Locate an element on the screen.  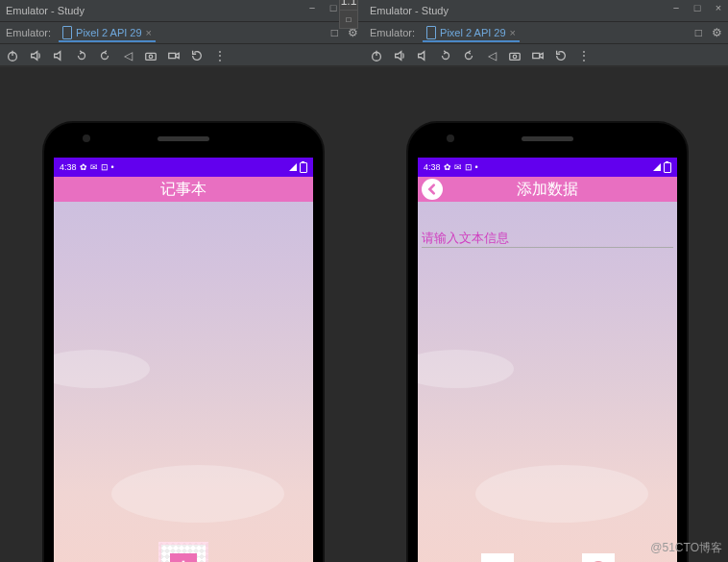
gear-icon: ⚙ is located at coordinates (716, 33).